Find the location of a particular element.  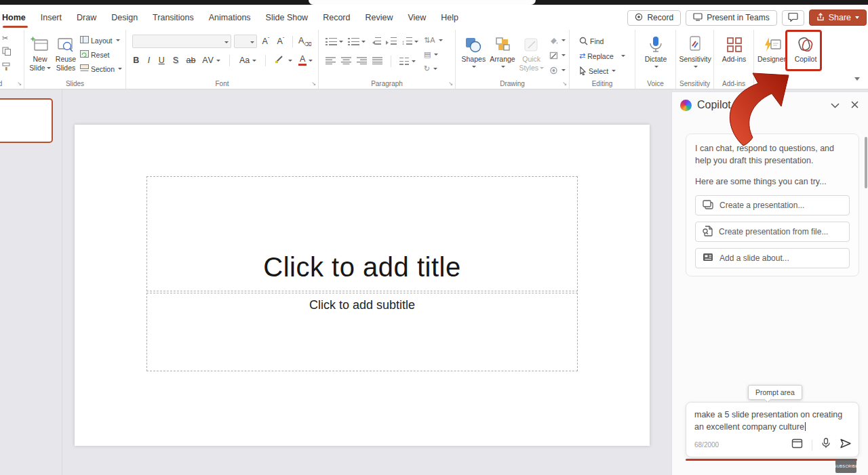

prompt-text: make a 5 slide presentation on creating … is located at coordinates (772, 421).